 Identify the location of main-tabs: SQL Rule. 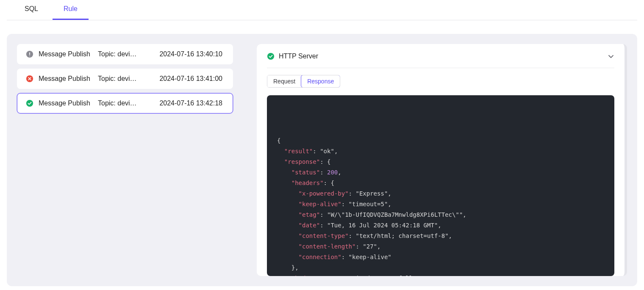
(322, 10).